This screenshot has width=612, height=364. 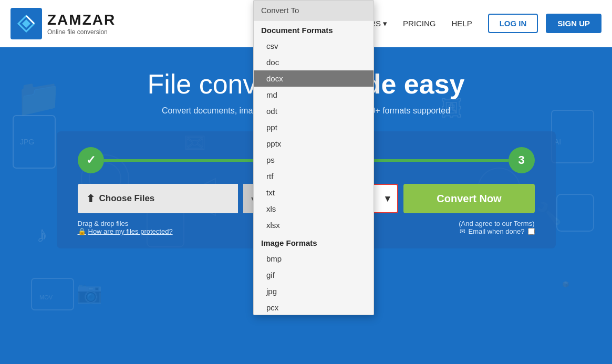 I want to click on format-item-pptx: pptx, so click(x=314, y=144).